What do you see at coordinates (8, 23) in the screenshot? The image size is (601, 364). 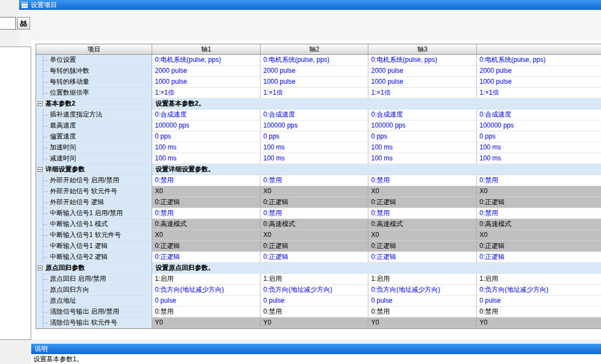 I see `search-input` at bounding box center [8, 23].